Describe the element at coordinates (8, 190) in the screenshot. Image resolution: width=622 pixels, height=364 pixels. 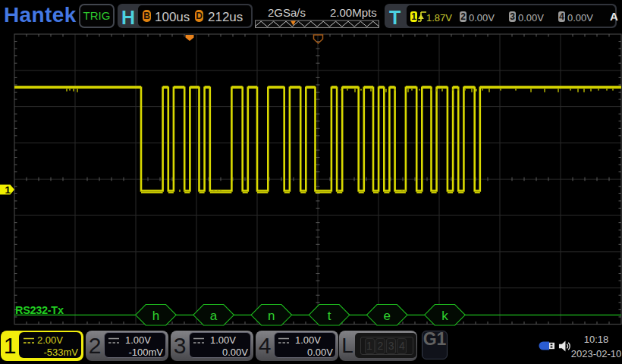
I see `svg-text: 1` at that location.